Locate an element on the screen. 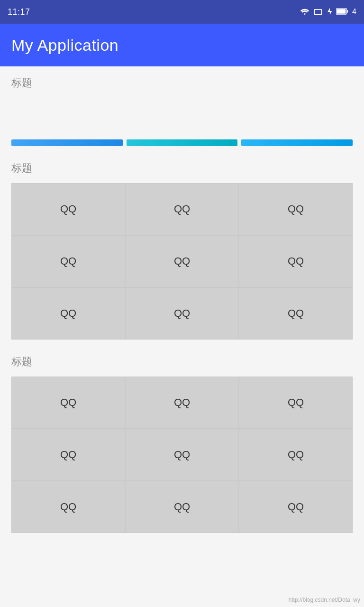 This screenshot has height=607, width=364. screen-icon is located at coordinates (318, 12).